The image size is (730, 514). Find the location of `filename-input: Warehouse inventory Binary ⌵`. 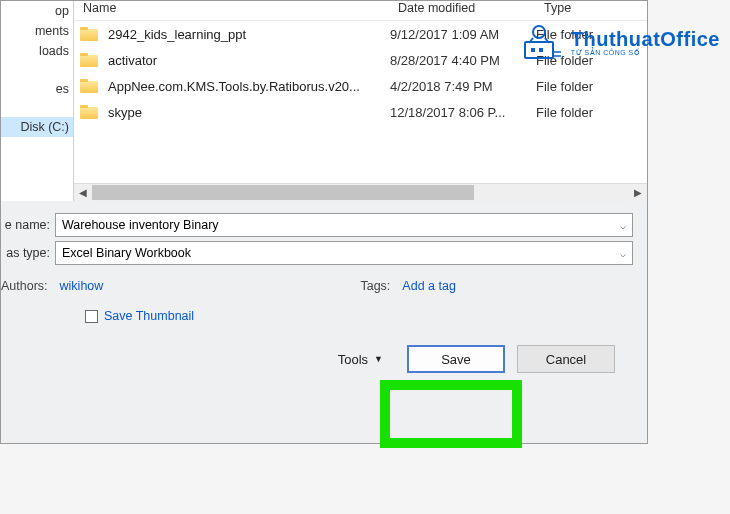

filename-input: Warehouse inventory Binary ⌵ is located at coordinates (344, 225).